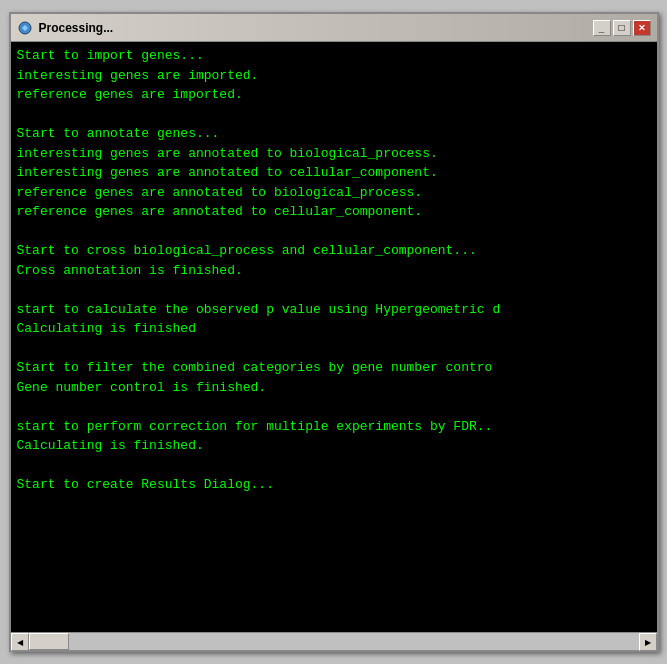 The height and width of the screenshot is (664, 667). Describe the element at coordinates (25, 28) in the screenshot. I see `window-icon` at that location.